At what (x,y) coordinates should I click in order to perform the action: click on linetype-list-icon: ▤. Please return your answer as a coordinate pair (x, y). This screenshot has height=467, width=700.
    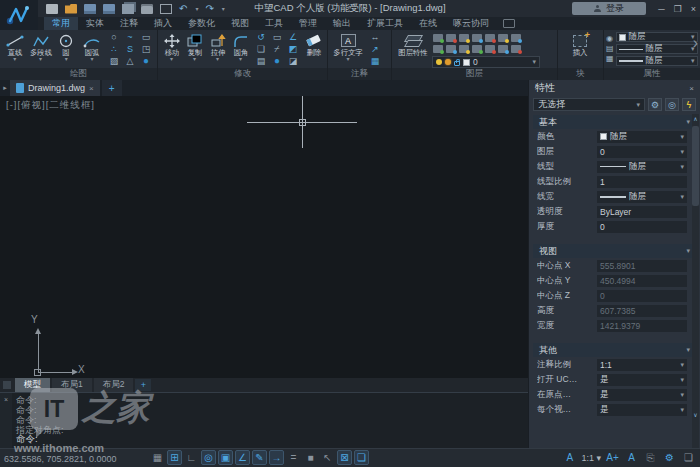
    Looking at the image, I should click on (610, 49).